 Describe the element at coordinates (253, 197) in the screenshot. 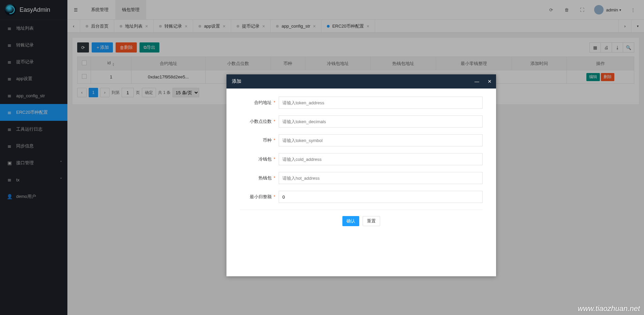

I see `field-label: 最小归整额 *` at that location.